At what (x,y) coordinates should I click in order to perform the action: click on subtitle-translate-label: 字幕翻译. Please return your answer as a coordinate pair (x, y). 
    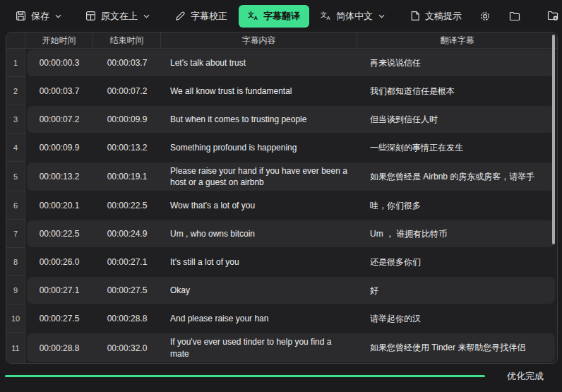
    Looking at the image, I should click on (282, 16).